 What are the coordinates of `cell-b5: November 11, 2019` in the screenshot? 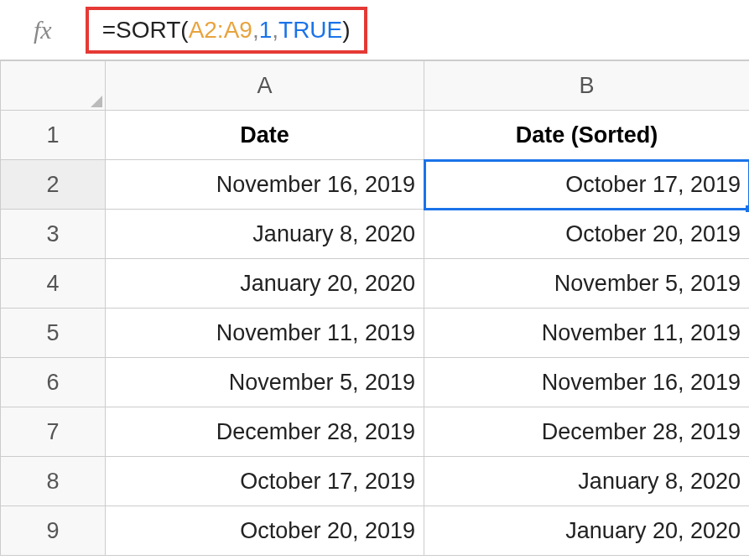 It's located at (587, 334).